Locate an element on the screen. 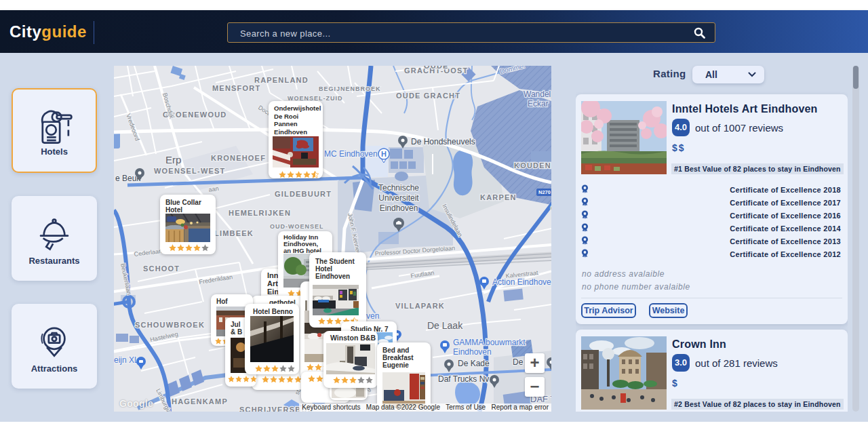 This screenshot has height=434, width=868. svg-text: ven is located at coordinates (373, 316).